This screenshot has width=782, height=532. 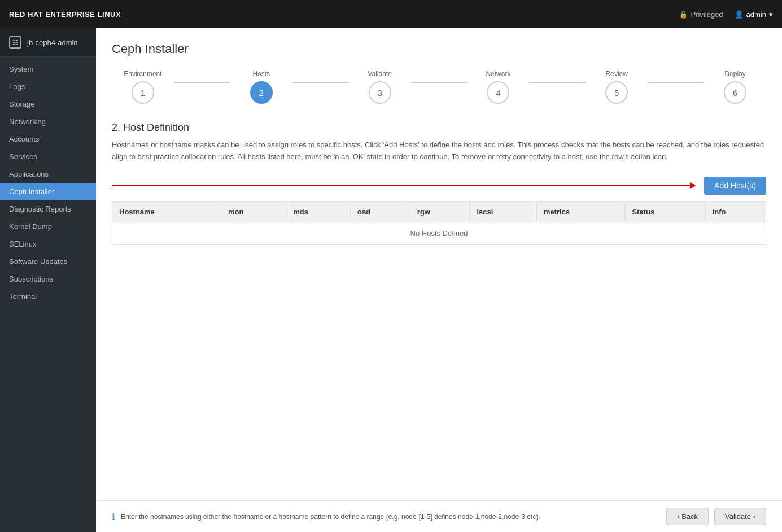 What do you see at coordinates (701, 15) in the screenshot?
I see `navbar-privileged: Privileged` at bounding box center [701, 15].